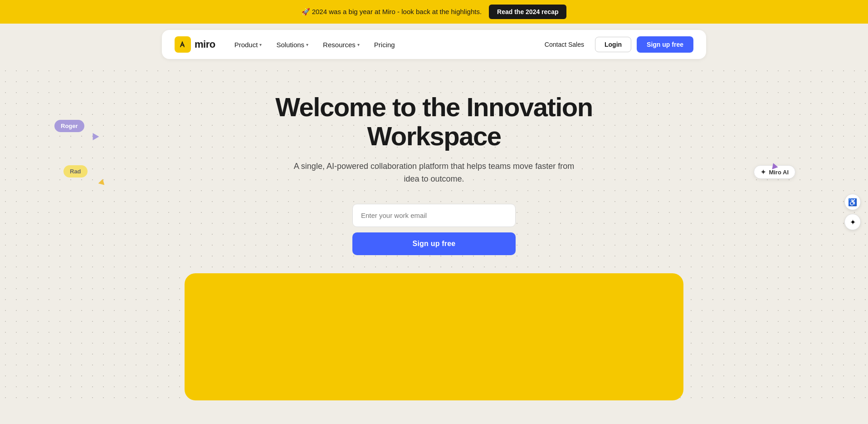  I want to click on cursor-arrow-rad, so click(102, 182).